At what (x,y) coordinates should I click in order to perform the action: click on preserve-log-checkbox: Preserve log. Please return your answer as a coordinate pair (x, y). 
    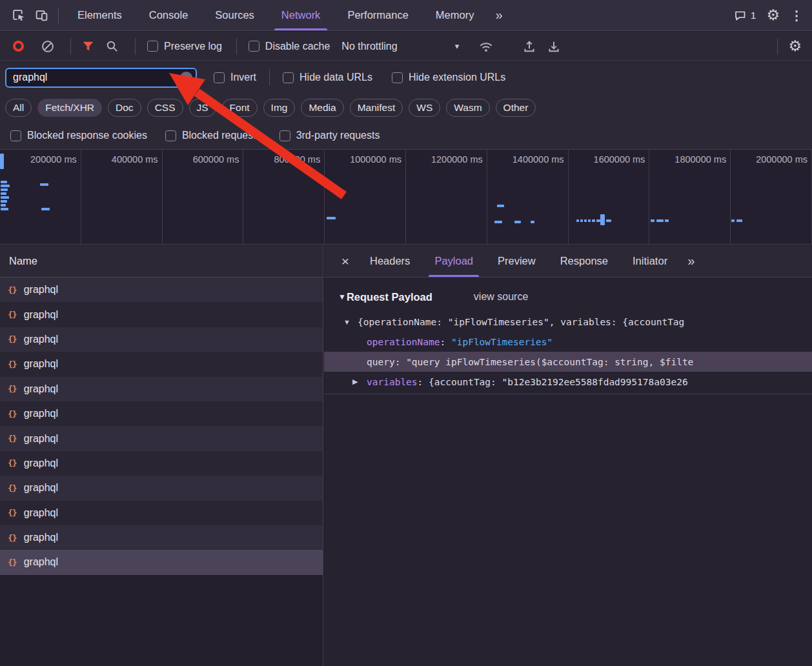
    Looking at the image, I should click on (185, 46).